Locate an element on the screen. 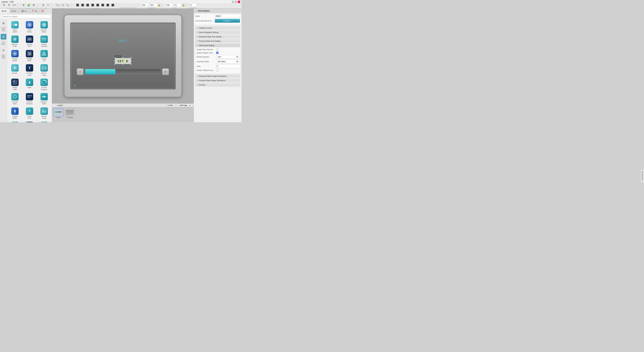 This screenshot has height=352, width=644. fit-btn: ⊡ is located at coordinates (63, 5).